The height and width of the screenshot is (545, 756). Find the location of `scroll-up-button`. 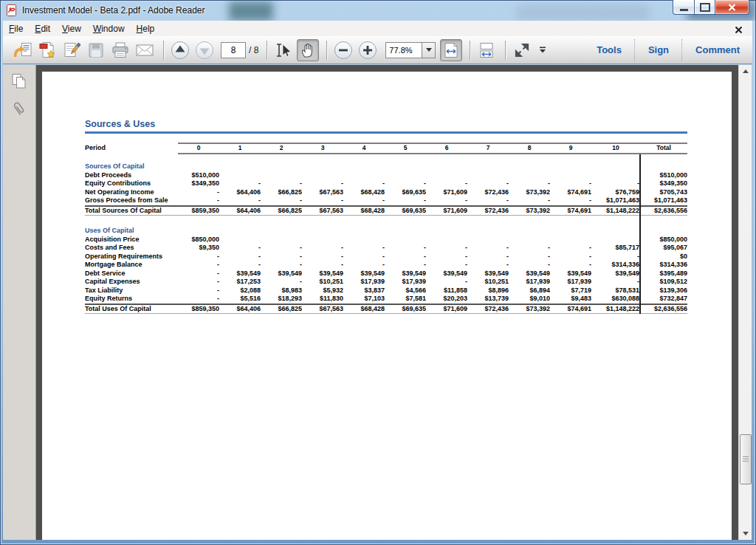

scroll-up-button is located at coordinates (746, 71).